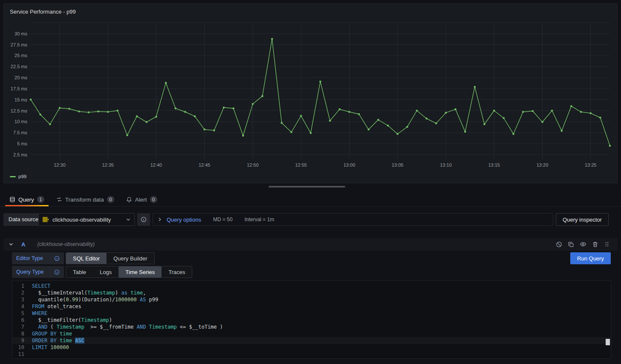  I want to click on run-query-button: Run Query, so click(591, 258).